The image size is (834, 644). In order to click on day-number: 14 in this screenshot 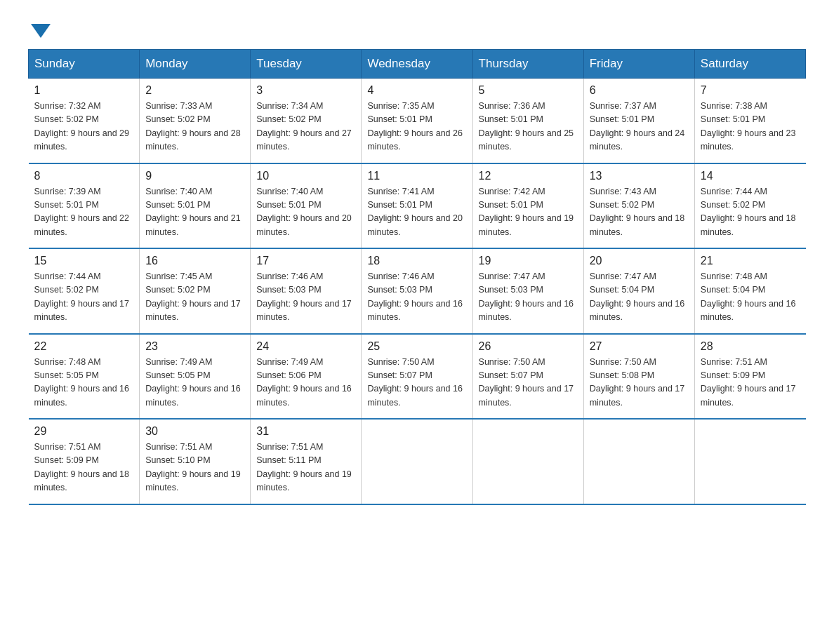, I will do `click(750, 176)`.